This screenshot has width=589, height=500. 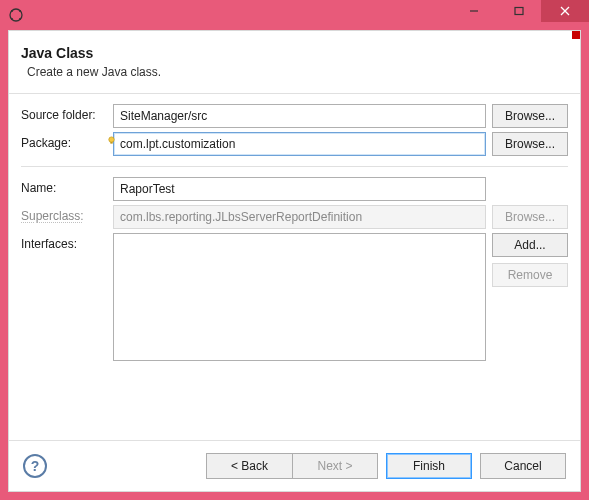 What do you see at coordinates (64, 214) in the screenshot?
I see `label-superclass: Superclass:` at bounding box center [64, 214].